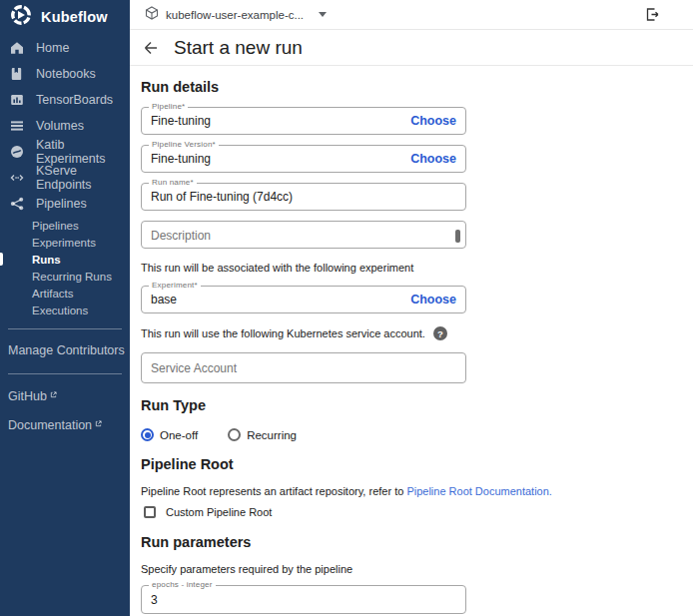  What do you see at coordinates (323, 14) in the screenshot?
I see `chevron-down-icon` at bounding box center [323, 14].